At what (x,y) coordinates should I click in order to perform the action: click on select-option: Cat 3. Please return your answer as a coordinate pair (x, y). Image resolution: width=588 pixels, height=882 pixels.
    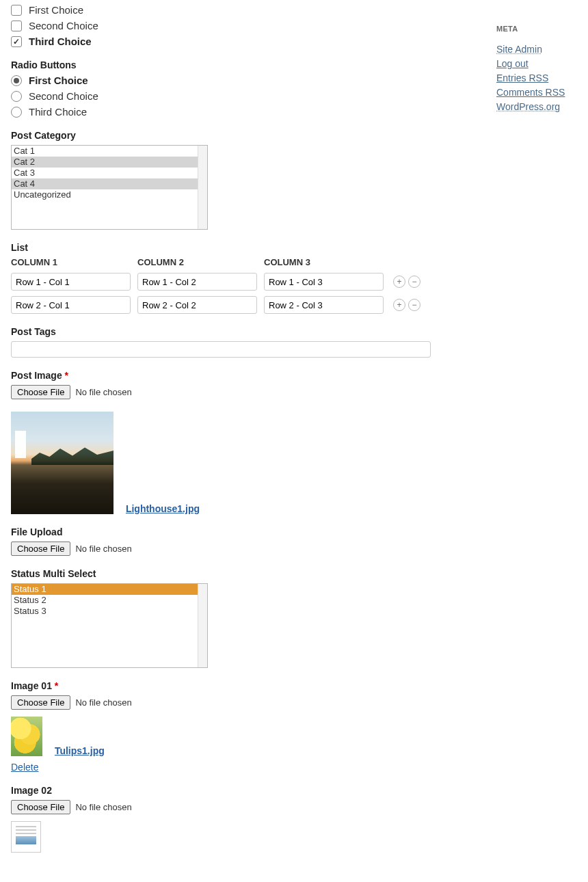
    Looking at the image, I should click on (105, 173).